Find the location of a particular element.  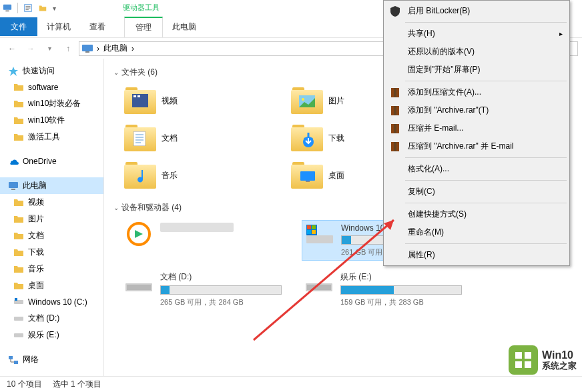

tencent-icon is located at coordinates (139, 234).